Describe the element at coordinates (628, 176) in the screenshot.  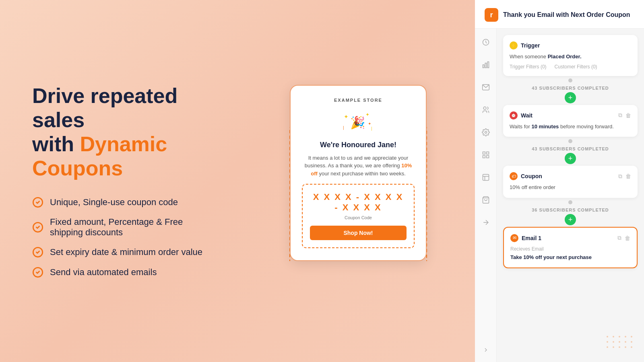
I see `coupon-delete-btn: 🗑` at that location.